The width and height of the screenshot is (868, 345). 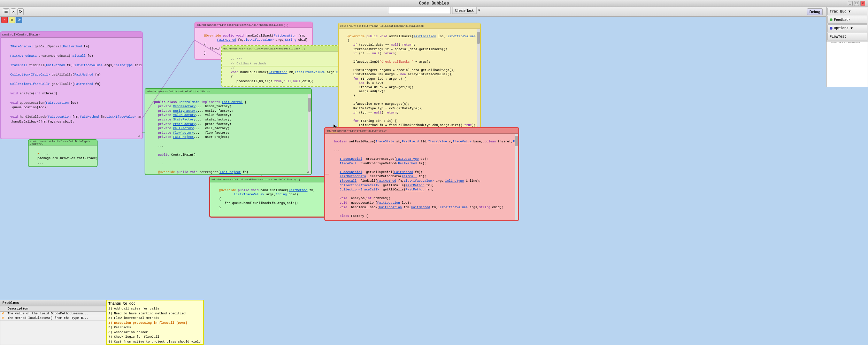 I want to click on bubble-header-4: edu>brown>cs>fait>control>ControlMain>ha…, so click(x=254, y=25).